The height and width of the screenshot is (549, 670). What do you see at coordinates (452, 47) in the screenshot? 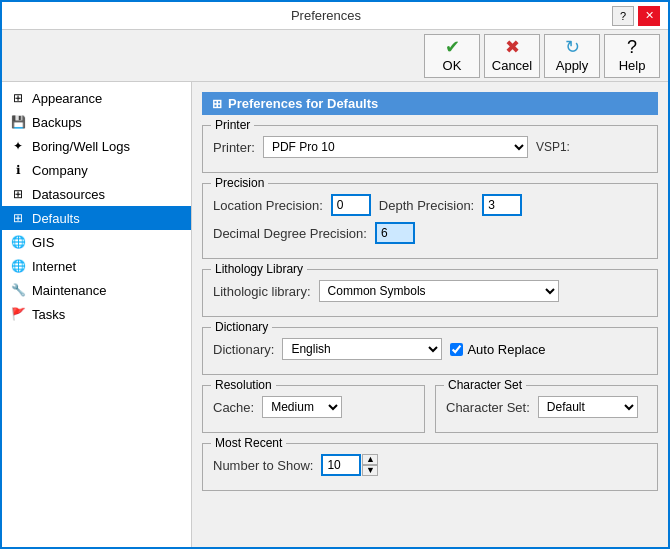
I see `ok-icon: ✔` at bounding box center [452, 47].